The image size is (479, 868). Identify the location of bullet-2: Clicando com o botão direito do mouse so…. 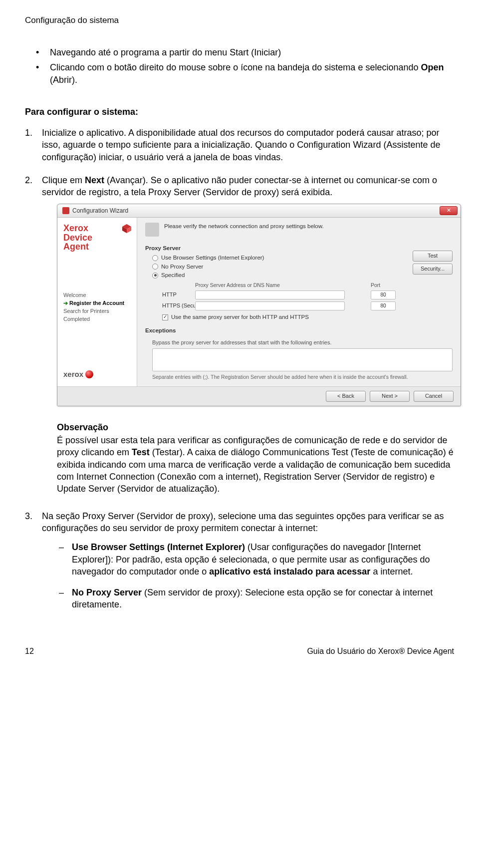
(245, 74).